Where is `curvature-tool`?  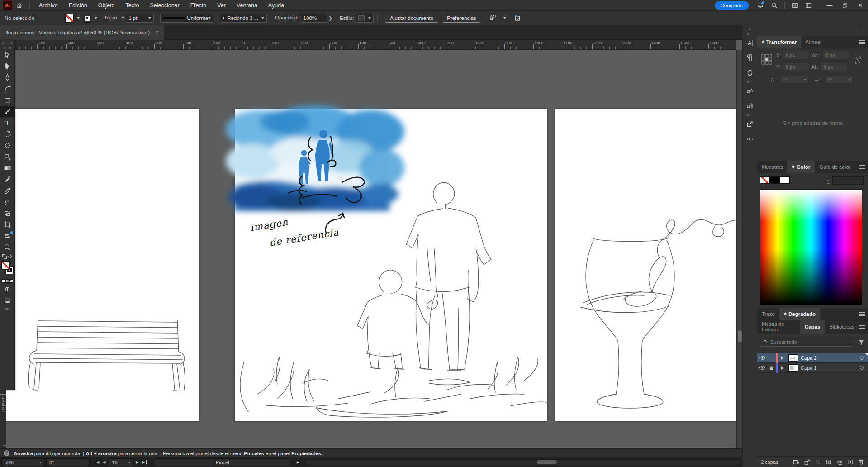
curvature-tool is located at coordinates (7, 89).